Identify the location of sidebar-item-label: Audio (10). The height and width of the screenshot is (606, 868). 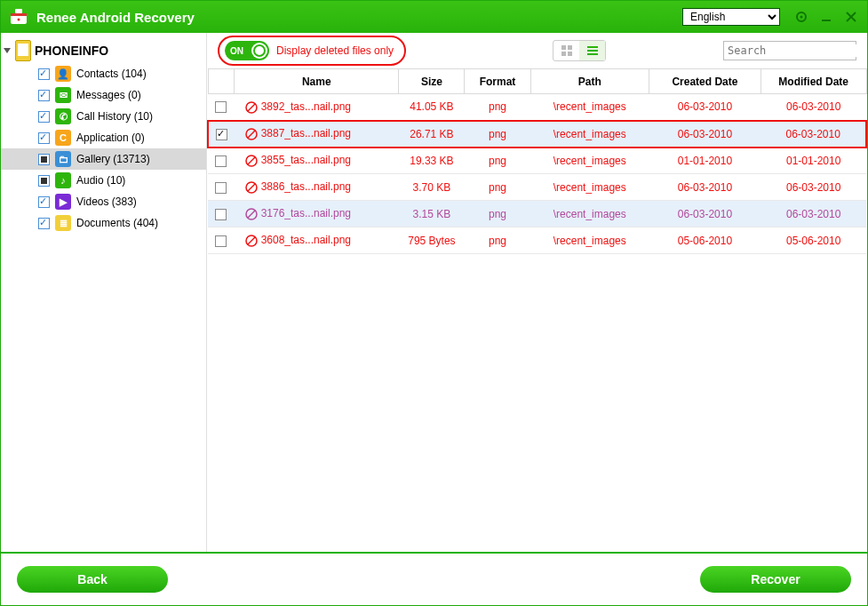
(101, 180).